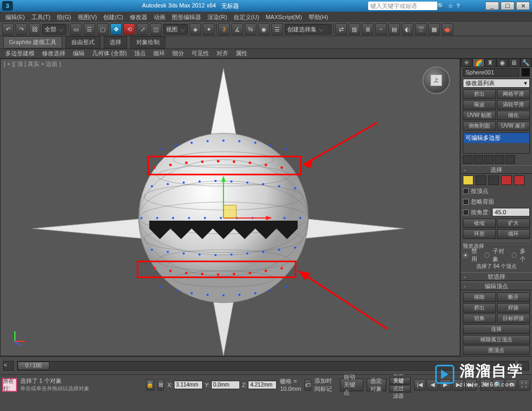 Image resolution: width=532 pixels, height=411 pixels. I want to click on angle-snap-button: ∡, so click(237, 29).